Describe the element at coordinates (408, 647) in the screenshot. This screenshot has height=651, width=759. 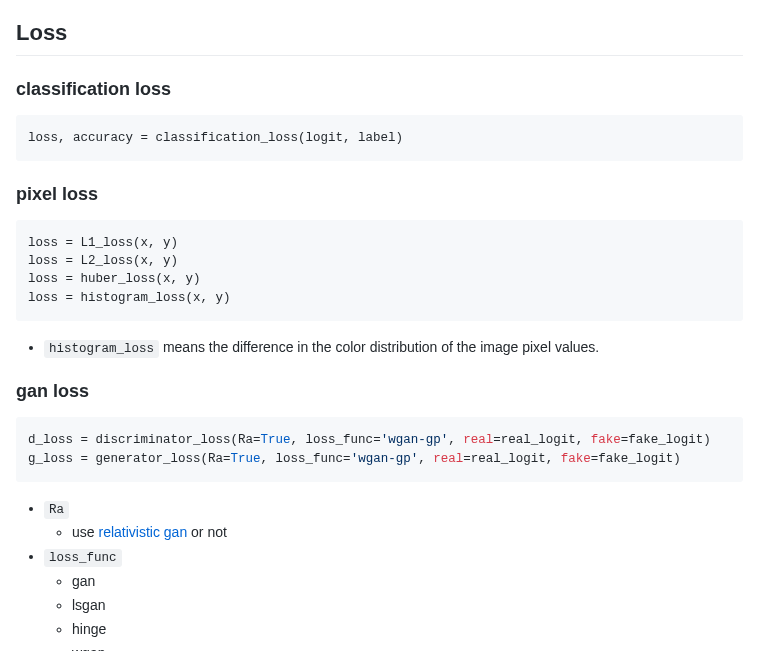
I see `list-item: wgan` at that location.